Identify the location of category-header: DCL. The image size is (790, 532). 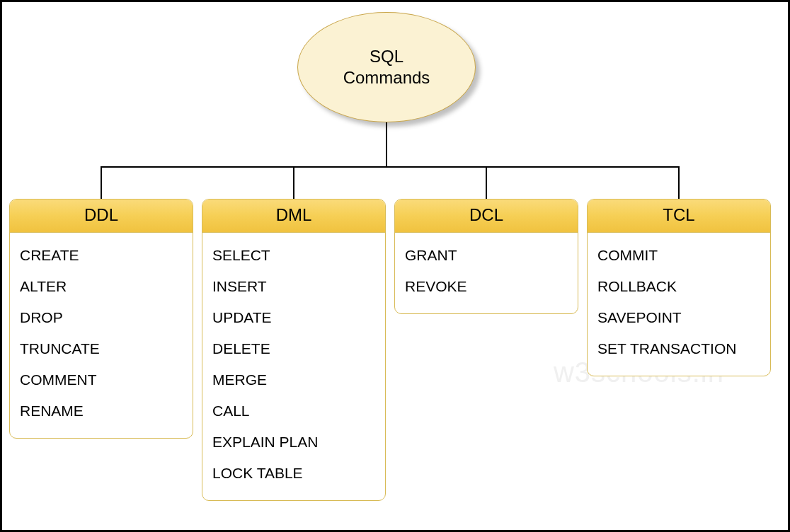
(486, 216).